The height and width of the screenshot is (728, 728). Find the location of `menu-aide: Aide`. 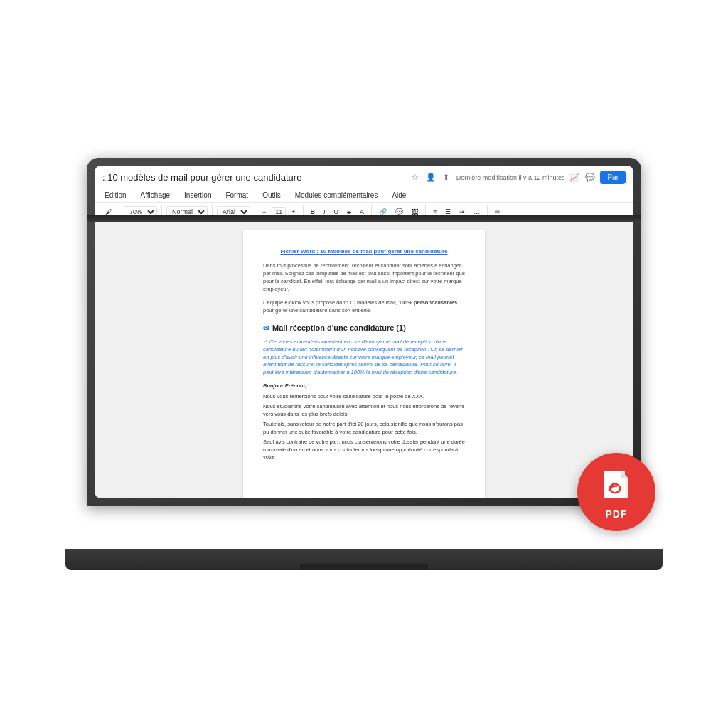

menu-aide: Aide is located at coordinates (399, 195).